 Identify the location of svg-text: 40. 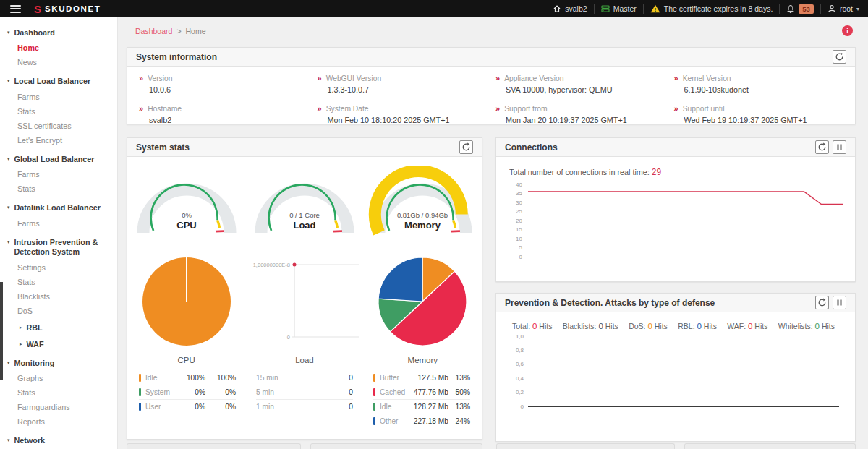
(519, 185).